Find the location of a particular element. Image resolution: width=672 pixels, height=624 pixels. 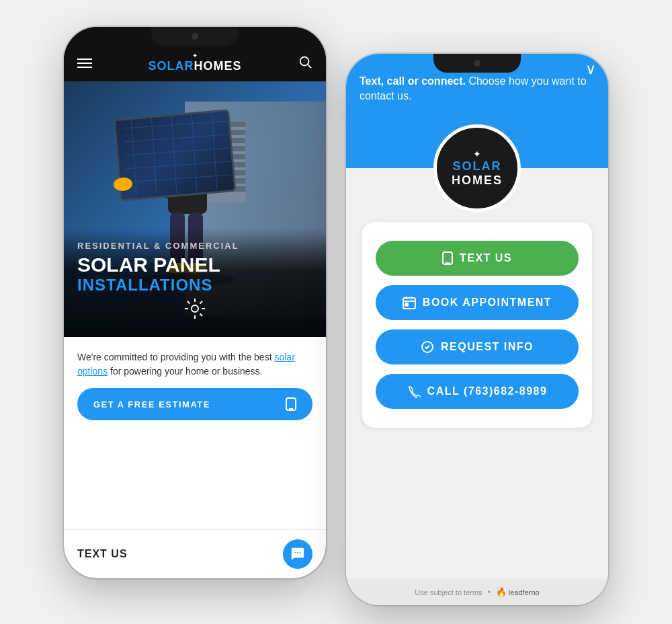

solar-options-link: solar options is located at coordinates (186, 364).